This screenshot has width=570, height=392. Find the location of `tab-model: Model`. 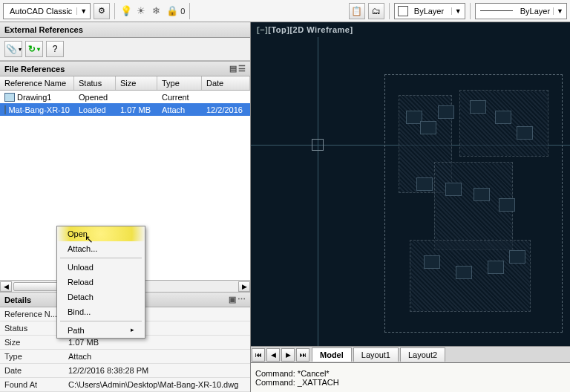

tab-model: Model is located at coordinates (332, 355).